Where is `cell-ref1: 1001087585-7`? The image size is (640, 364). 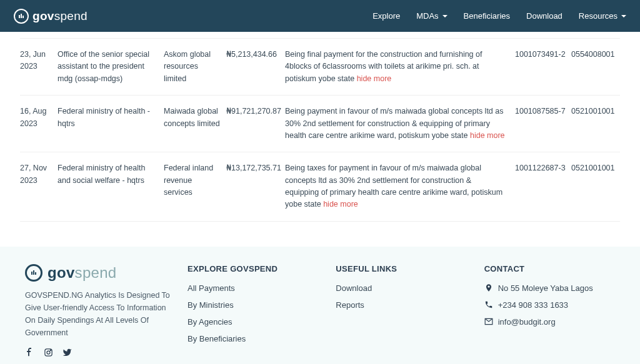 cell-ref1: 1001087585-7 is located at coordinates (543, 124).